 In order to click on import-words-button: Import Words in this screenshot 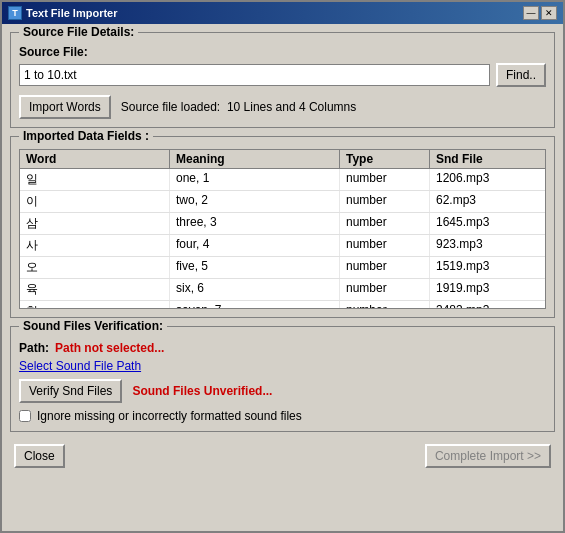, I will do `click(65, 107)`.